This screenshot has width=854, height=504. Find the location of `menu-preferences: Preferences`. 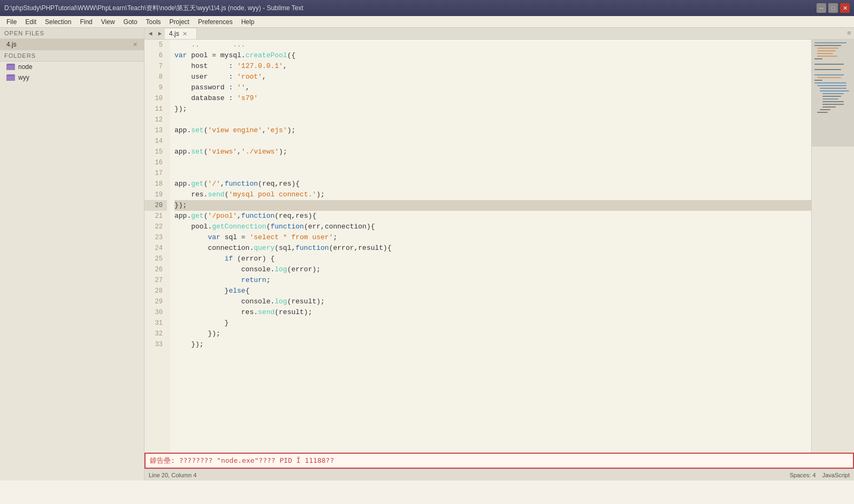

menu-preferences: Preferences is located at coordinates (215, 22).